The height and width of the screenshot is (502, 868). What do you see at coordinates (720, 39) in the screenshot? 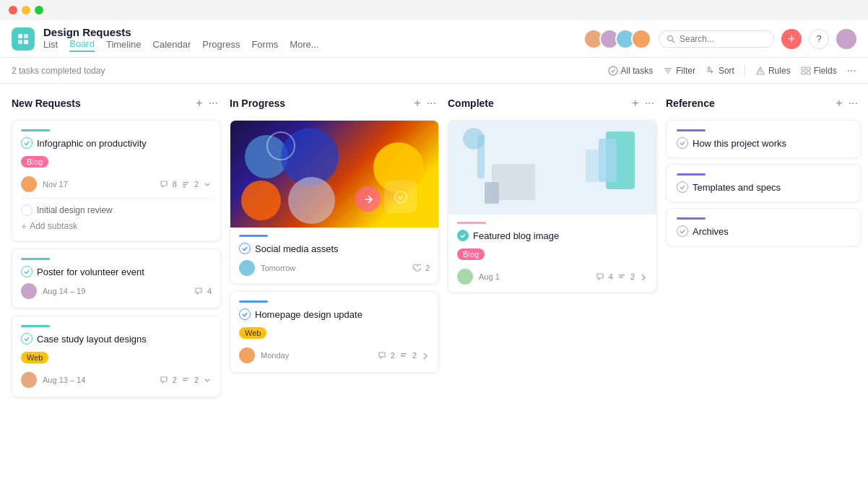
I see `header-right: + ?` at bounding box center [720, 39].